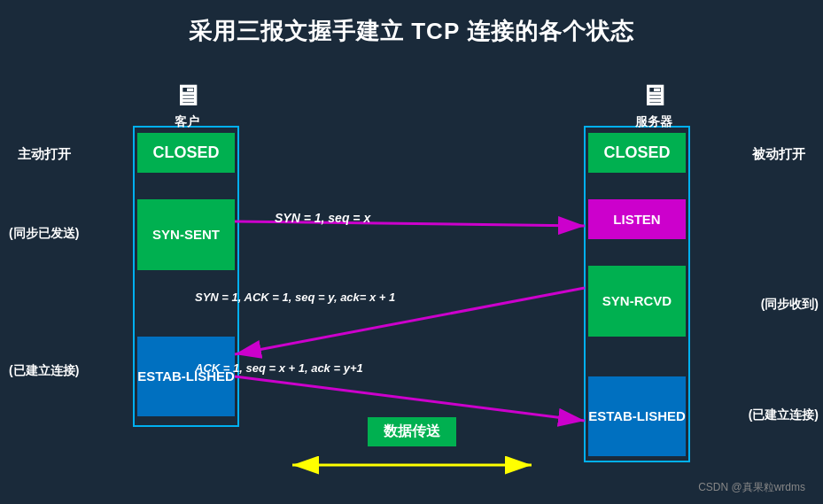 This screenshot has width=823, height=504. I want to click on listen-box: LISTEN, so click(637, 220).